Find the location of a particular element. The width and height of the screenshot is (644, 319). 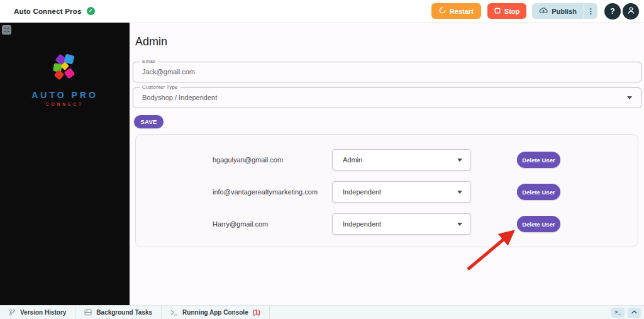

help-button: ? is located at coordinates (613, 11).